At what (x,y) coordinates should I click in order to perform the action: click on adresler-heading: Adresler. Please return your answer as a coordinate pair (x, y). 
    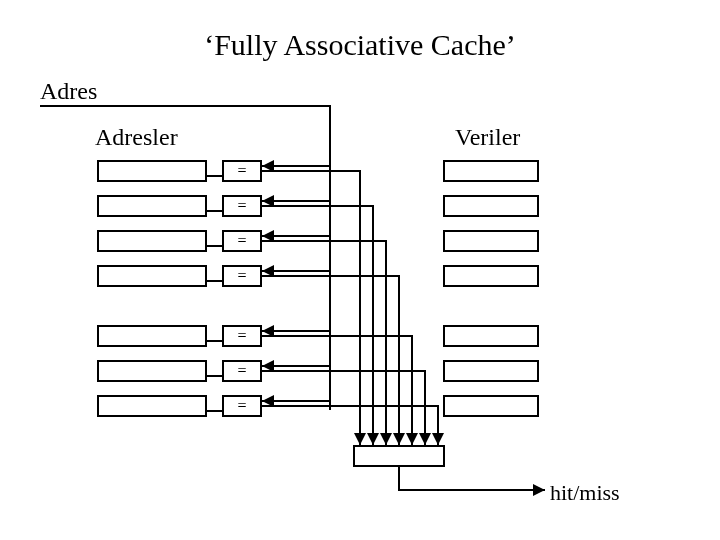
    Looking at the image, I should click on (136, 138).